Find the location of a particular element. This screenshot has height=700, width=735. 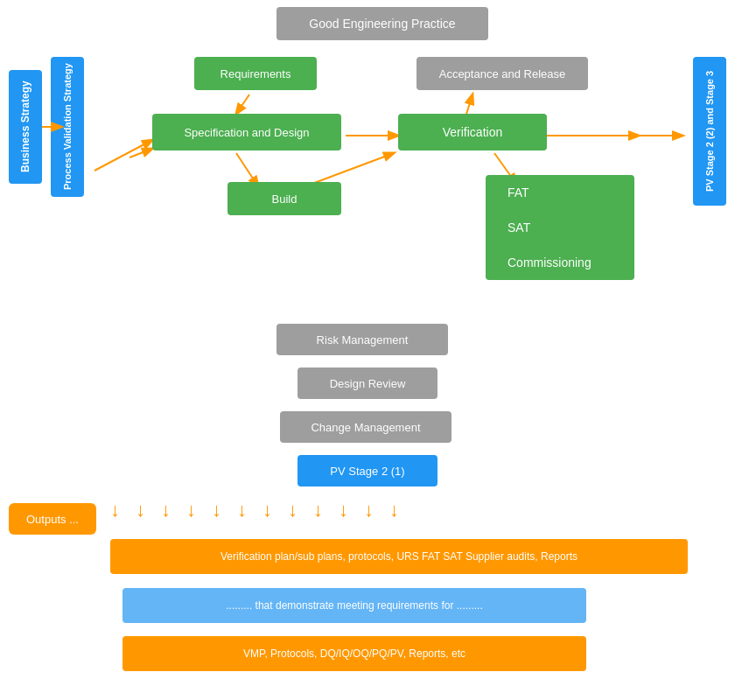

down-arrow-7: ↓ is located at coordinates (268, 510).